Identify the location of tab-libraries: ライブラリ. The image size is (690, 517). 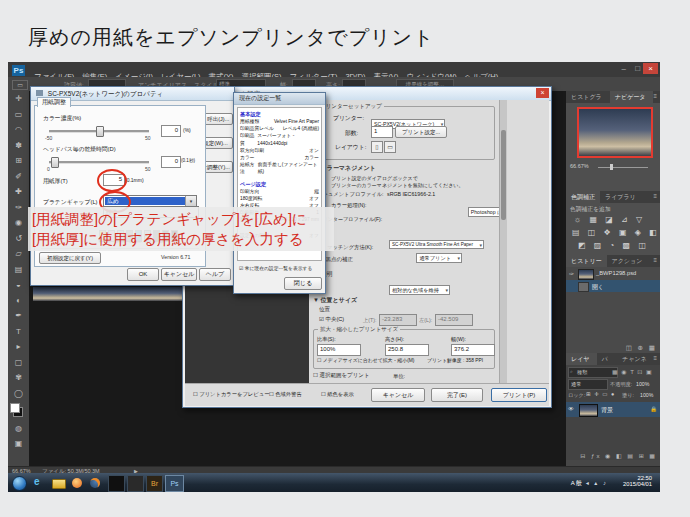
(620, 197).